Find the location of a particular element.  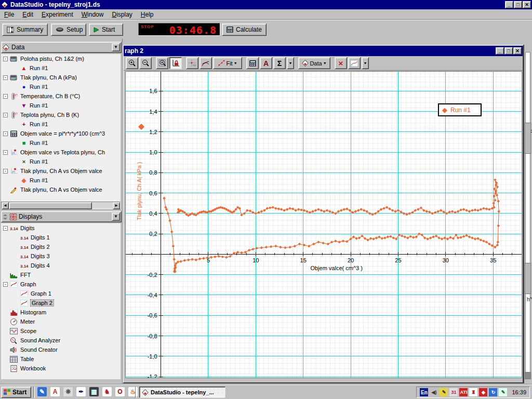

tray-volume-icon: ◀) is located at coordinates (434, 392).